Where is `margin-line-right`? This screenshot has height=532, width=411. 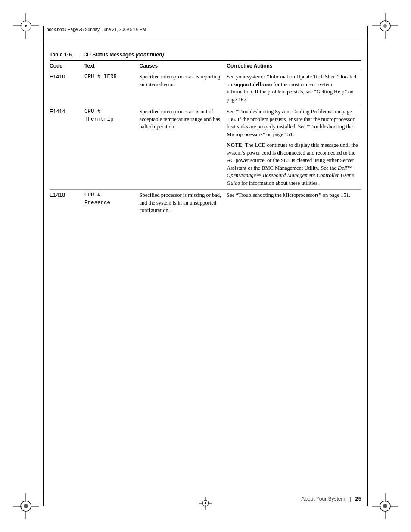 margin-line-right is located at coordinates (368, 266).